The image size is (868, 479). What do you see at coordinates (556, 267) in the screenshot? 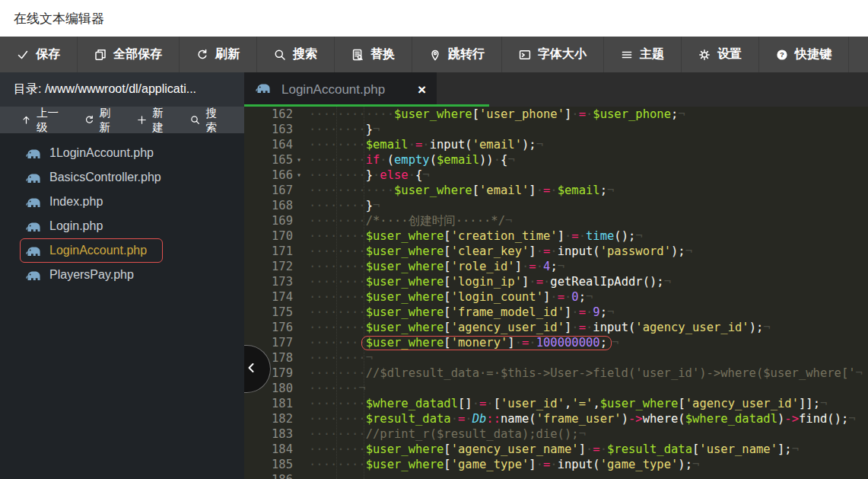
I see `code-line-172: 172········$user_where['role_id']·=·4;¬` at bounding box center [556, 267].